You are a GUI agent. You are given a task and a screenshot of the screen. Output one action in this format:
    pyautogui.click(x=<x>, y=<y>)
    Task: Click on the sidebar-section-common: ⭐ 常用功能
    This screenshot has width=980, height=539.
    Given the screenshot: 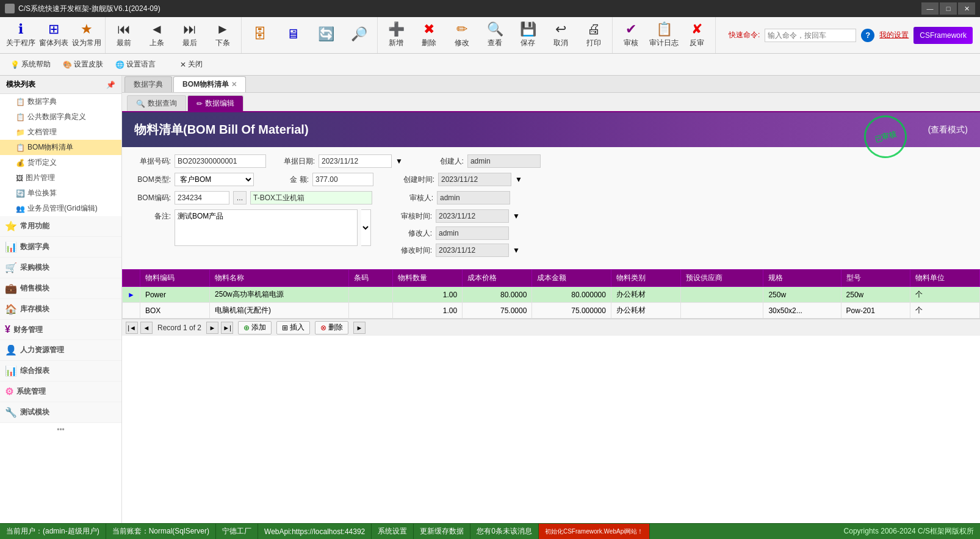 What is the action you would take?
    pyautogui.click(x=61, y=226)
    